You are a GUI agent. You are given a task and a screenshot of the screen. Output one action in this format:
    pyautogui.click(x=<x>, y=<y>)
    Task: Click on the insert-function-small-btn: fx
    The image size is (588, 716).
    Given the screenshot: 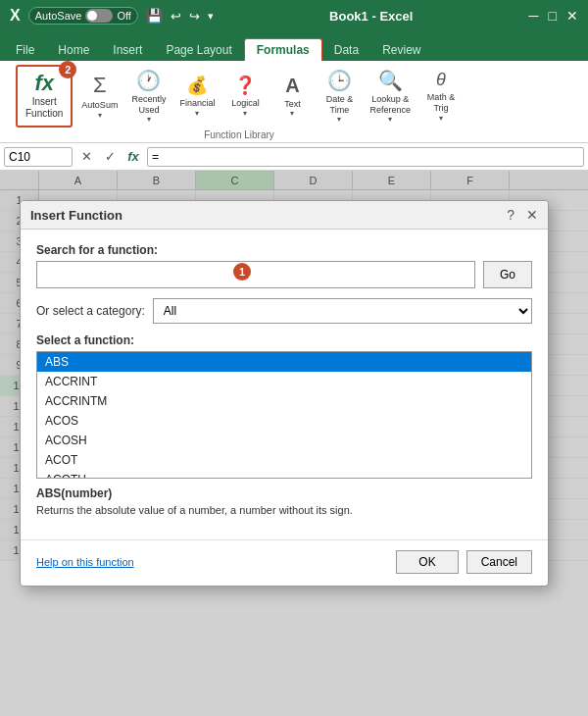 What is the action you would take?
    pyautogui.click(x=133, y=157)
    